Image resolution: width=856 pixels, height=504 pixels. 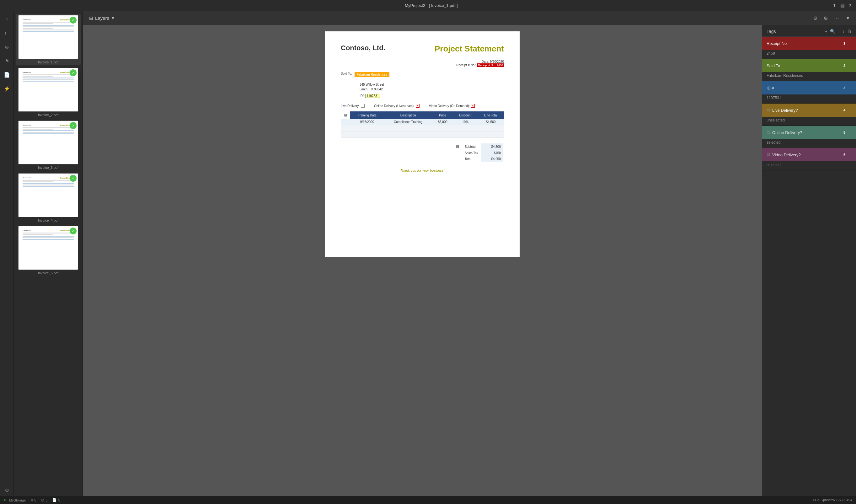 I want to click on tags-add-icon: +, so click(x=826, y=31).